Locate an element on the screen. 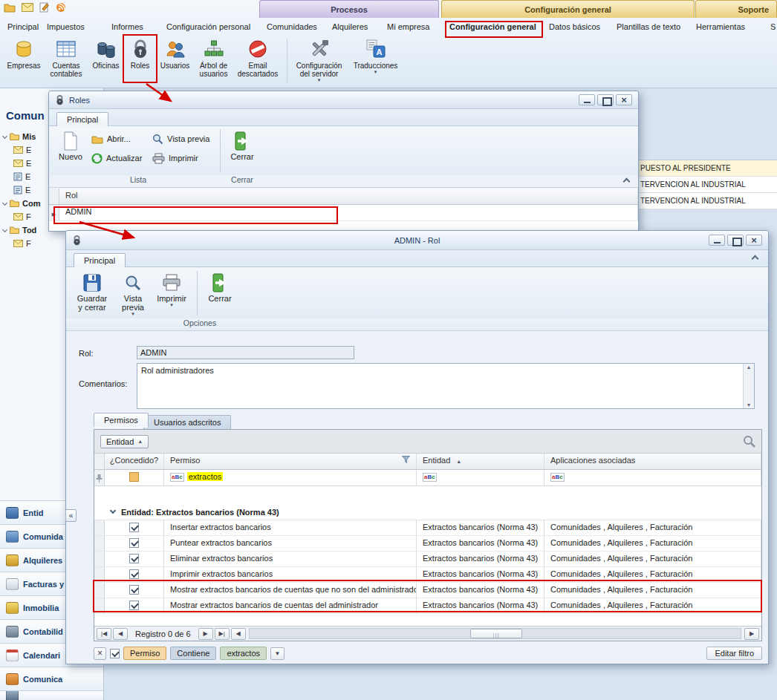  mail-icon is located at coordinates (27, 8).